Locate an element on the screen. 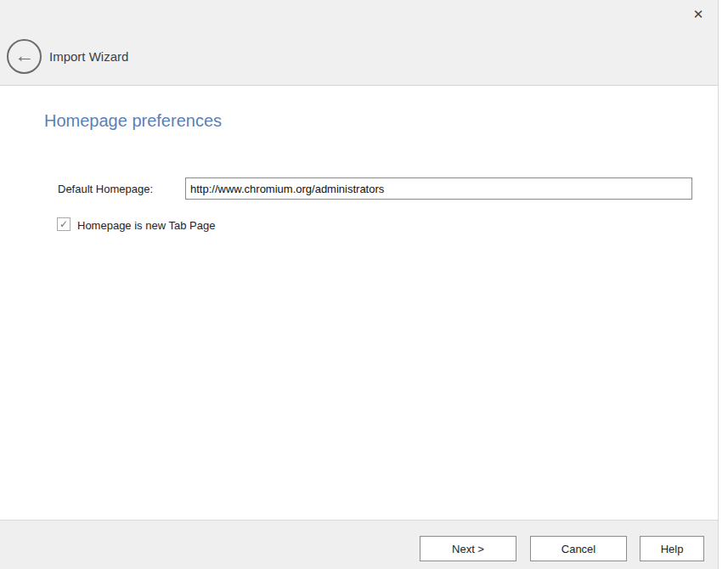  window-title: Import Wizard is located at coordinates (88, 56).